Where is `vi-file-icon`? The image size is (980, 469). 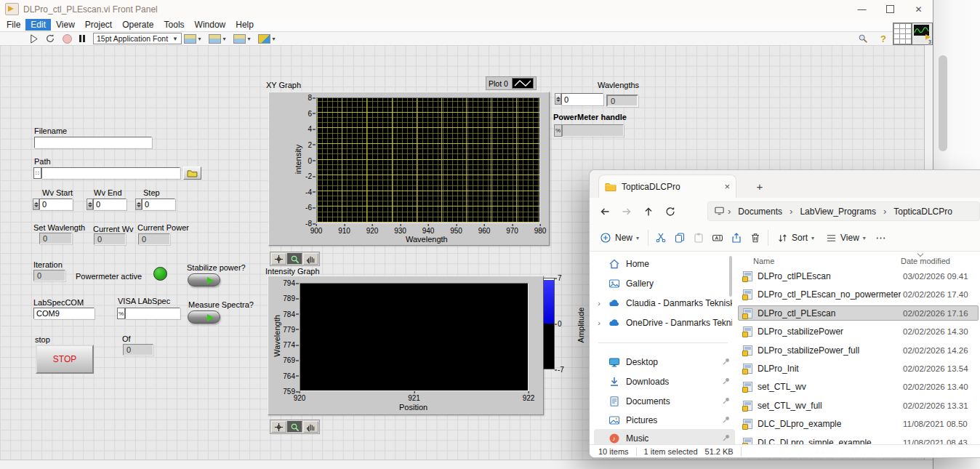
vi-file-icon is located at coordinates (747, 424).